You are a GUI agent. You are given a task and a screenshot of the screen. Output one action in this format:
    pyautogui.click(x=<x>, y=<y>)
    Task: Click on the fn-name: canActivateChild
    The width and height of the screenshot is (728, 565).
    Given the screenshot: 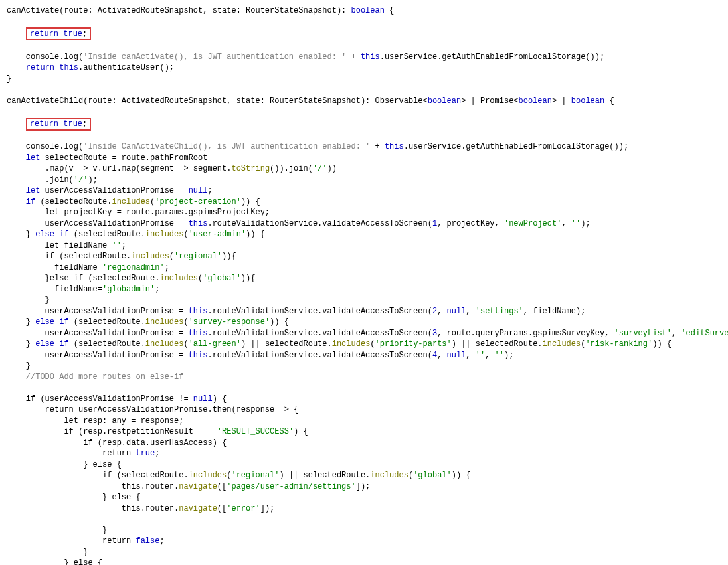 What is the action you would take?
    pyautogui.click(x=45, y=101)
    